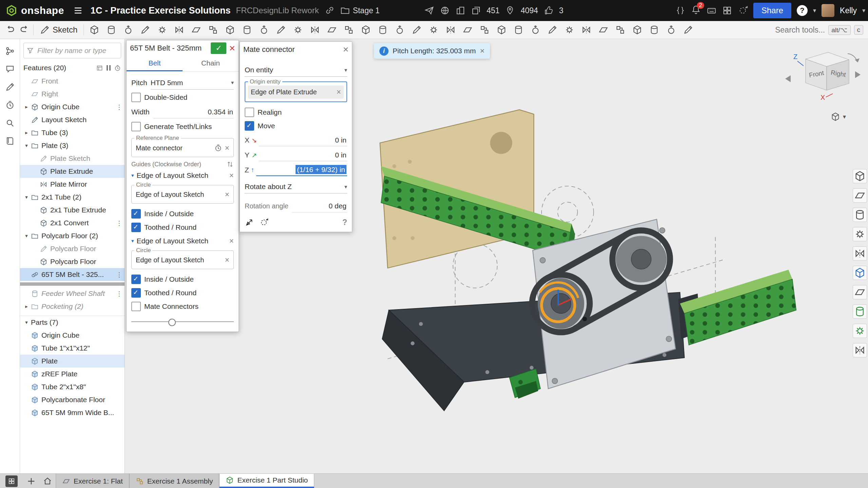  I want to click on view-cube: Z Front Right X, so click(823, 85).